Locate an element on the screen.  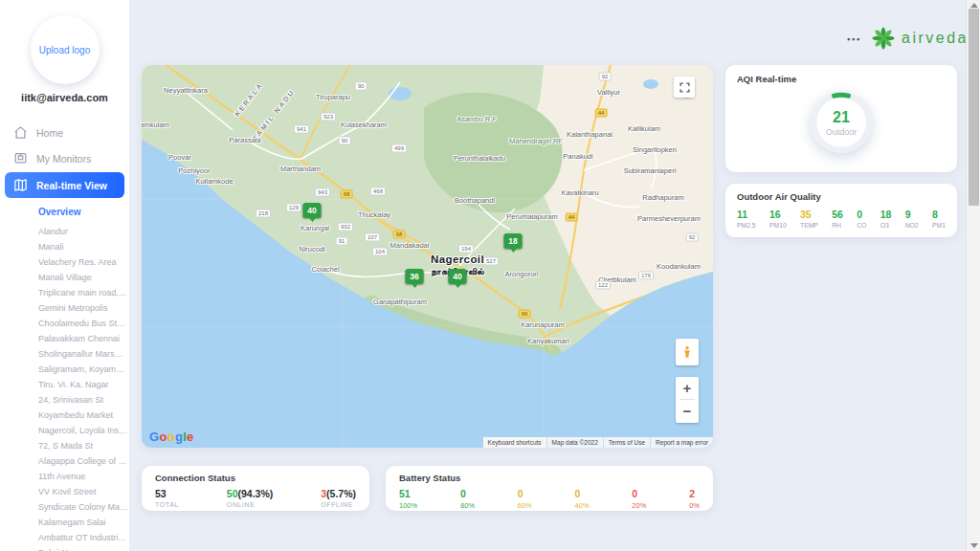
sidebar-item-location: Tiru. Vi. Ka. Nagar is located at coordinates (65, 385).